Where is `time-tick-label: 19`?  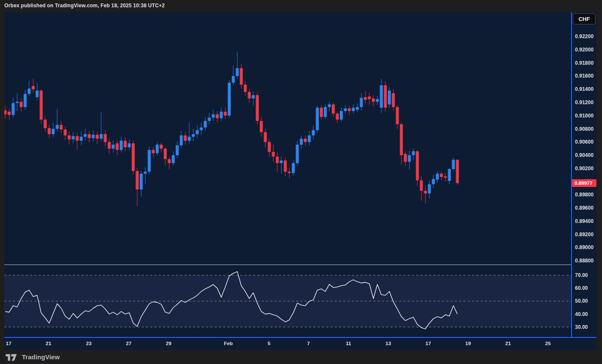 time-tick-label: 19 is located at coordinates (469, 343).